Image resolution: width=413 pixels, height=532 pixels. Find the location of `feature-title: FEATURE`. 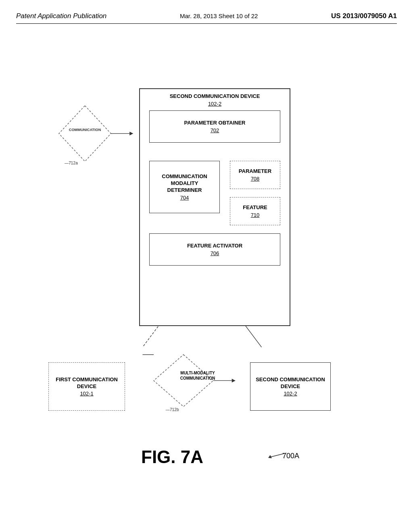

feature-title: FEATURE is located at coordinates (255, 208).